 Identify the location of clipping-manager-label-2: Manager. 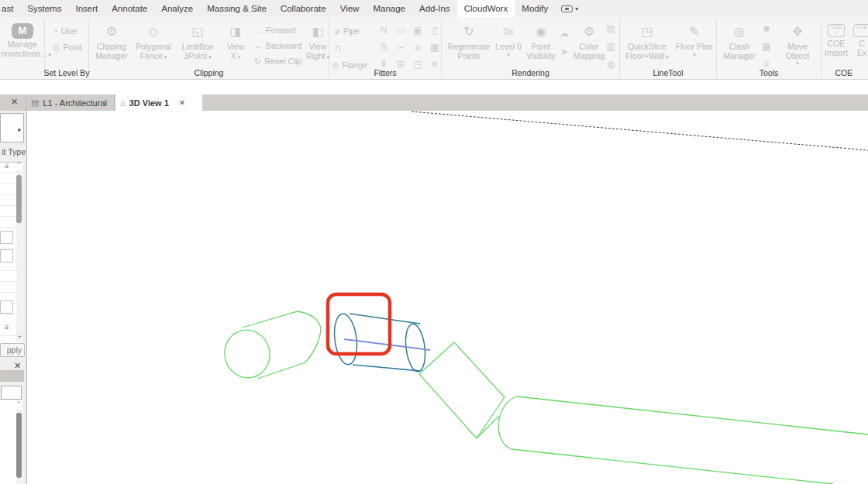
(112, 57).